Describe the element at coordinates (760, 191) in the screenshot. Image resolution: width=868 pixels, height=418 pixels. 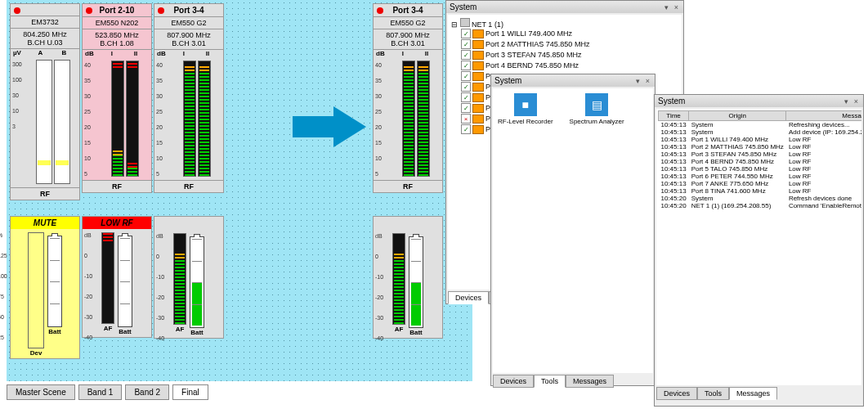
I see `table-row: 10:45:13Port 8 TINA 741.600 MHzLow RFWAR…` at that location.